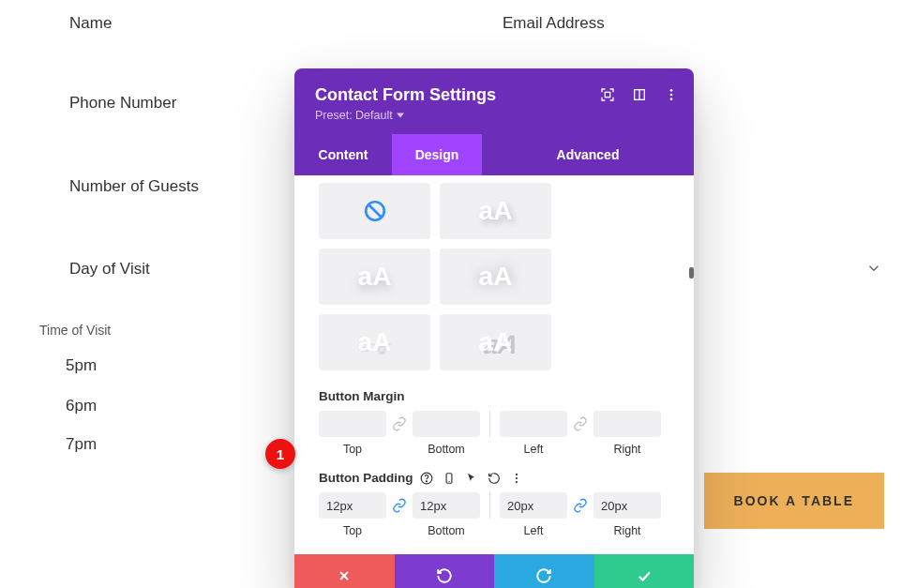 This screenshot has height=588, width=901. I want to click on padding-left-input, so click(533, 505).